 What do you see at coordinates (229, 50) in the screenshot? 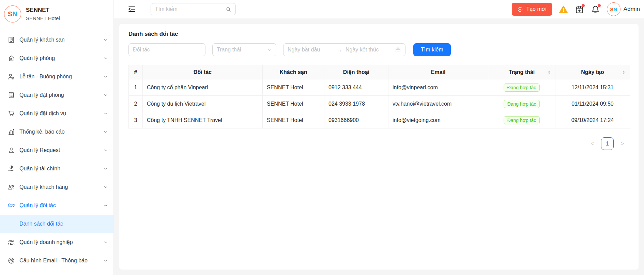
I see `status-filter-placeholder: Trạng thái` at bounding box center [229, 50].